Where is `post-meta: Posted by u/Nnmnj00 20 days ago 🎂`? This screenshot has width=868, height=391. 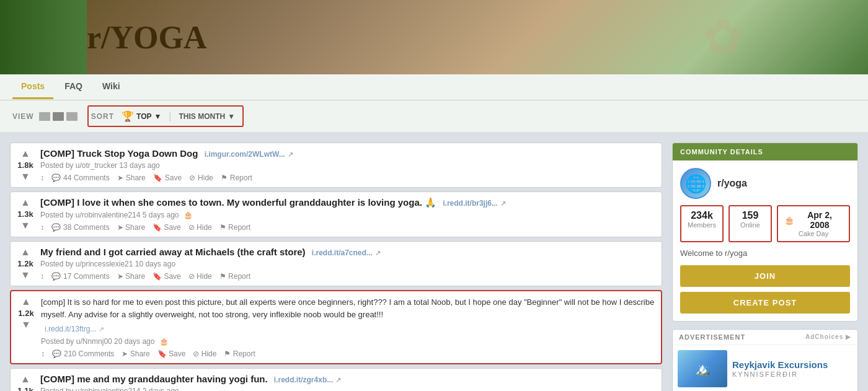 post-meta: Posted by u/Nnmnj00 20 days ago 🎂 is located at coordinates (348, 341).